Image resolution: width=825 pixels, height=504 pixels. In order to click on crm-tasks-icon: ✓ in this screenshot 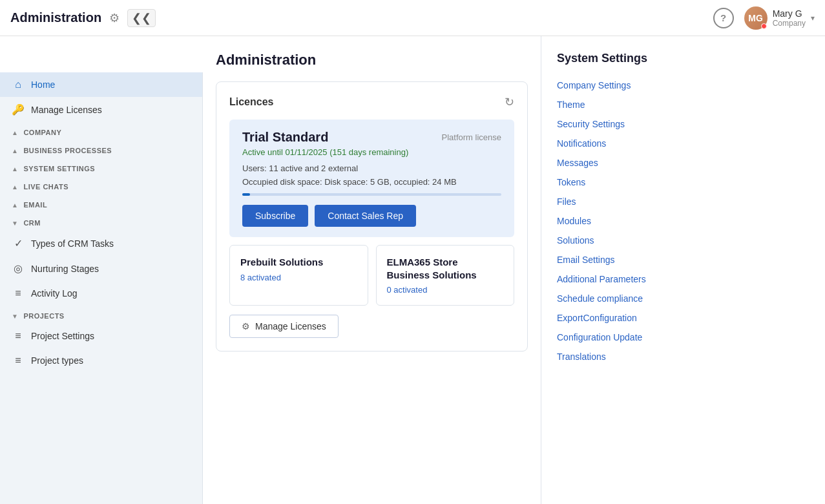, I will do `click(18, 243)`.